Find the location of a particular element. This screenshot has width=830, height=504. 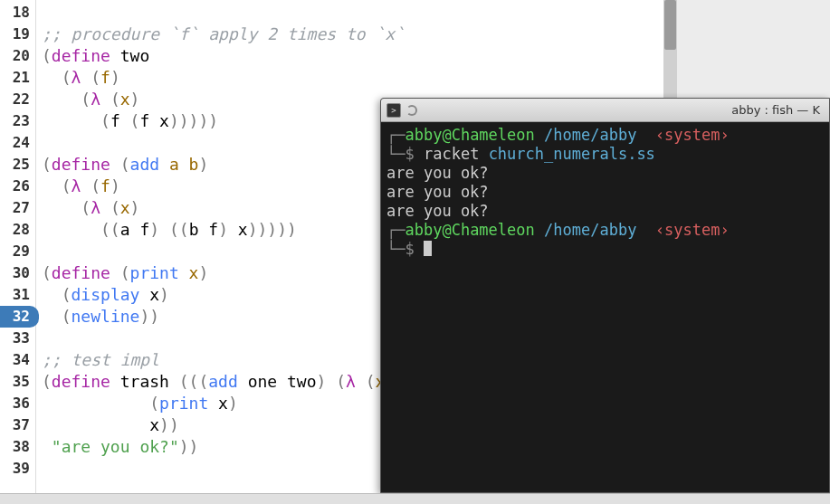

line-number: 34 is located at coordinates (18, 360).